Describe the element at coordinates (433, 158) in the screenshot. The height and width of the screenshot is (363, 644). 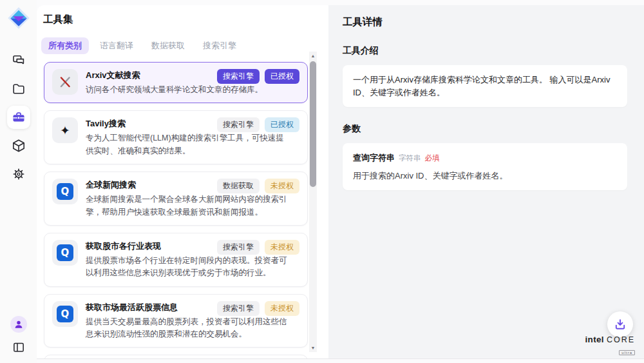
I see `param-required-badge: 必填` at that location.